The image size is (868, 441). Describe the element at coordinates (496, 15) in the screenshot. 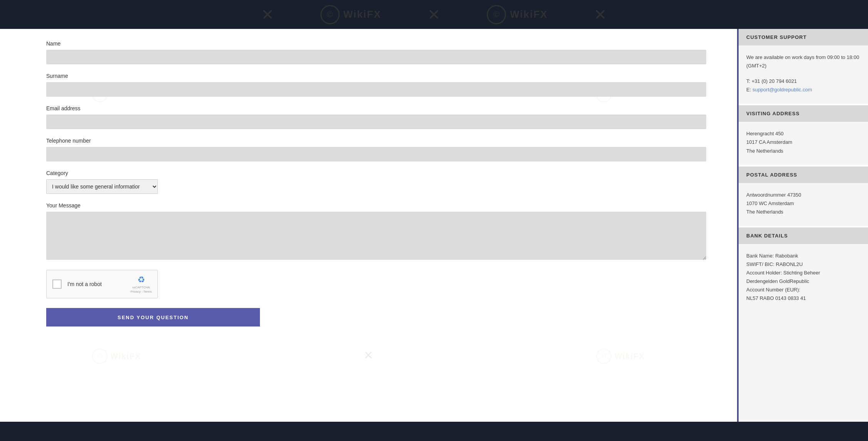

I see `watermark-circle-2: ©` at that location.